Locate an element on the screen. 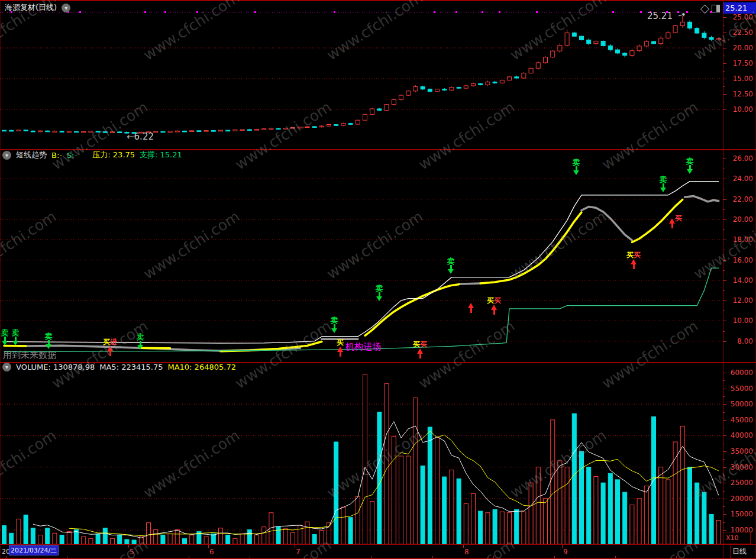 The image size is (756, 559). last-price-box: 25.21 is located at coordinates (739, 8).